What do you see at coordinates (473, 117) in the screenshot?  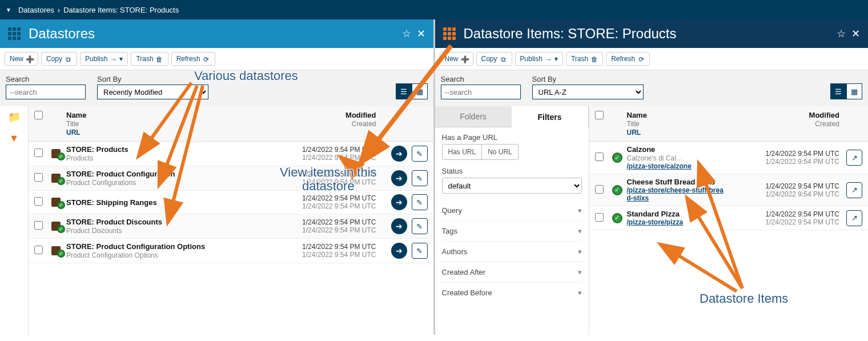 I see `tab-folders: Folders` at bounding box center [473, 117].